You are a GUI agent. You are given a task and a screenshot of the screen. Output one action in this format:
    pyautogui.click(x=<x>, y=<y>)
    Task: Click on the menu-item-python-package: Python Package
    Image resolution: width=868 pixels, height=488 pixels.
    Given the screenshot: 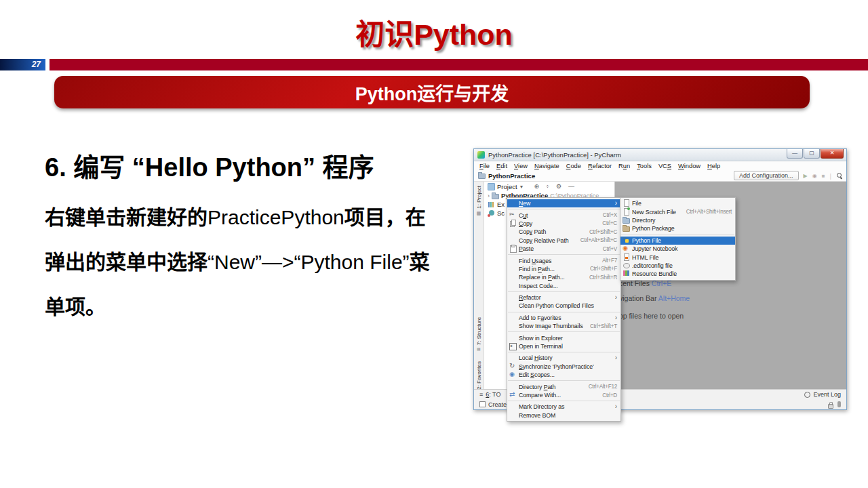 What is the action you would take?
    pyautogui.click(x=678, y=228)
    